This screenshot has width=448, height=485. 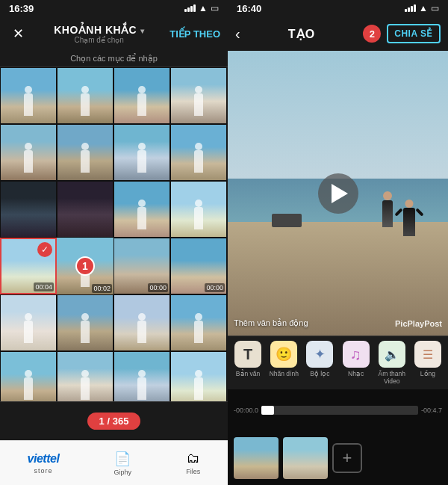 What do you see at coordinates (320, 363) in the screenshot?
I see `tool-bo-loc: ✦ Bộ lọc` at bounding box center [320, 363].